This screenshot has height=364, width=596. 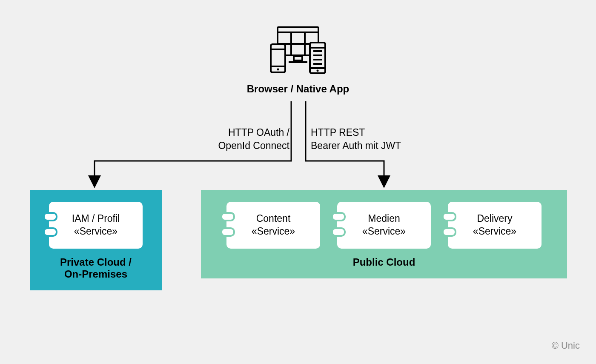 I want to click on private-services-row: IAM / Profil «Service», so click(x=96, y=225).